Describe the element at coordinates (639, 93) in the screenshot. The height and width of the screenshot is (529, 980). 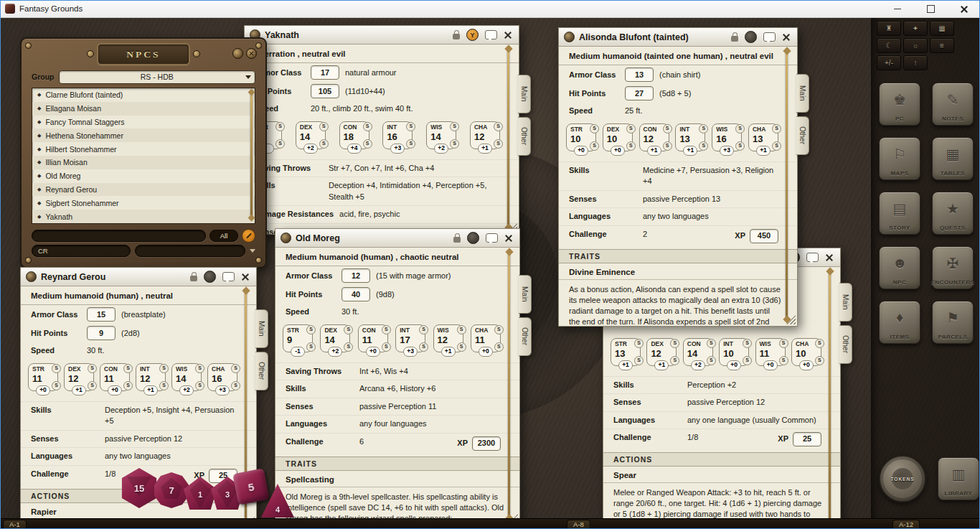
I see `hp-value: 27` at that location.